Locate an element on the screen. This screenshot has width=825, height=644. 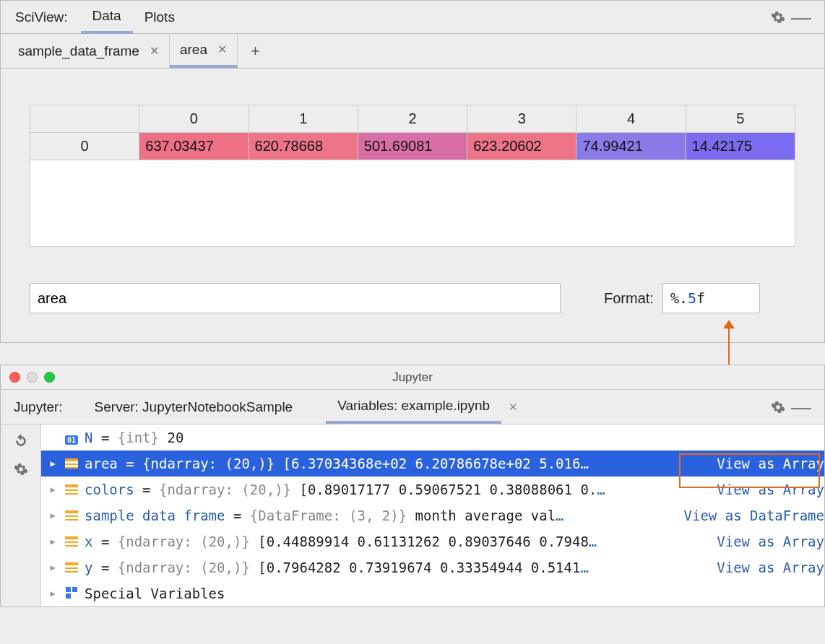
var-value: [0.89017177 0.59067521 0.38088061 0. is located at coordinates (448, 489).